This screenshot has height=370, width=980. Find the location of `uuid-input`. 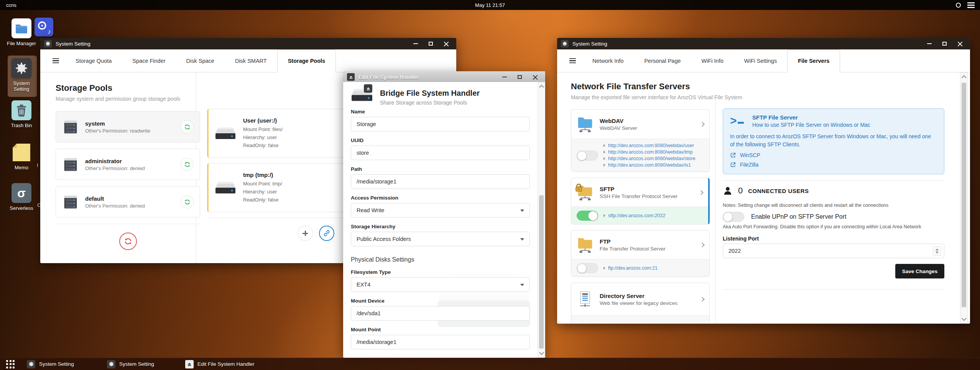

uuid-input is located at coordinates (440, 153).